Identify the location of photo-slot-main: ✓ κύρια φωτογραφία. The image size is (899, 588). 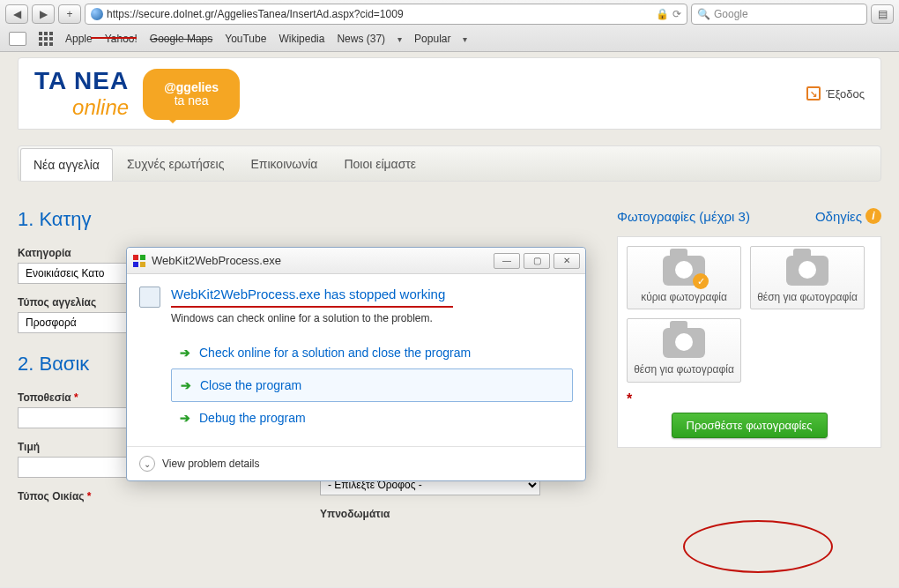
(684, 278).